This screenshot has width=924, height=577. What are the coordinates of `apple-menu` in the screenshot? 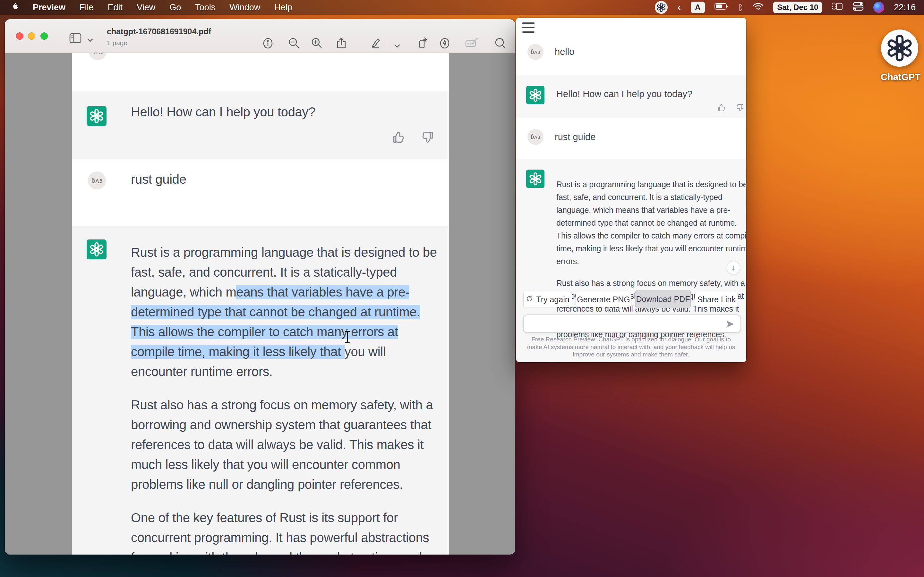 It's located at (15, 8).